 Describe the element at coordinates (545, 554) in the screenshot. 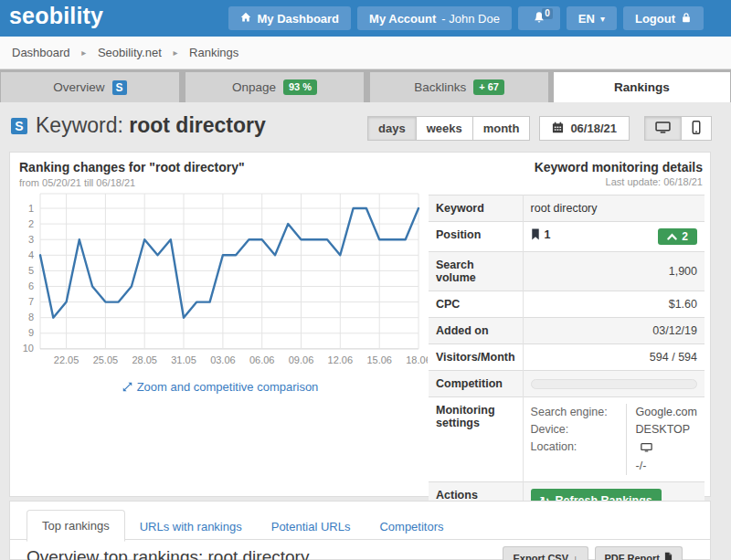

I see `export-csv-button: Export CSV ↓` at that location.